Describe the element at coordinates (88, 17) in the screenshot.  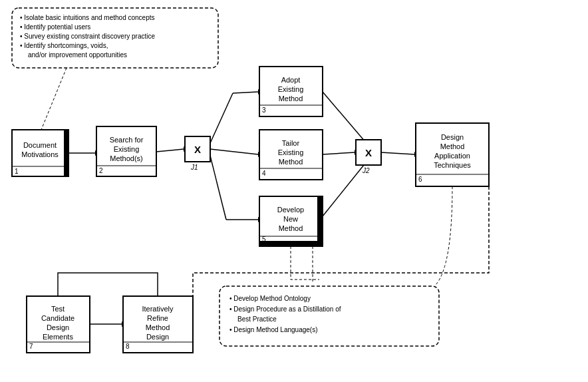
I see `svg-text:• Isolate basic intuitions and: • Isolate basic intuitions and method co…` at that location.